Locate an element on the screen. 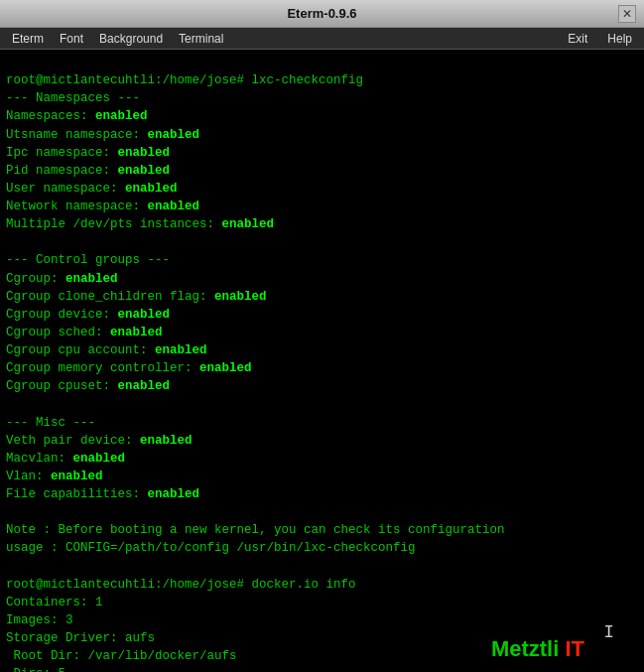 This screenshot has width=644, height=672. menu-font: Font is located at coordinates (71, 39).